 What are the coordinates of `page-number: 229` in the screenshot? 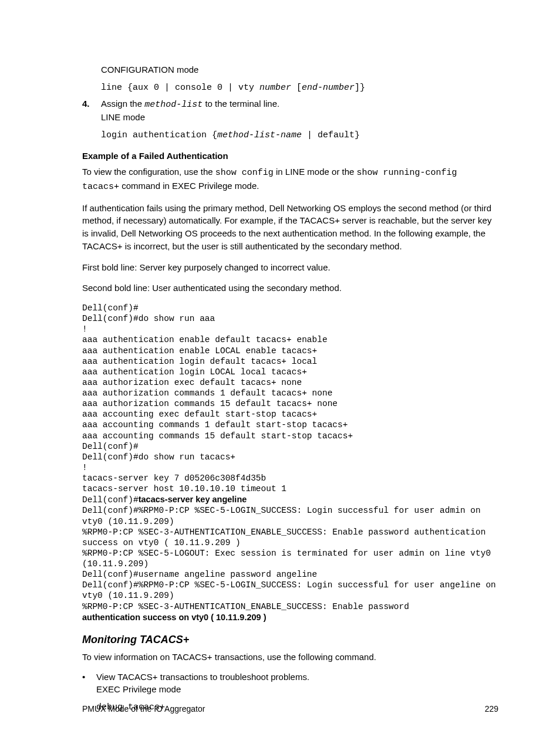 It's located at (492, 709).